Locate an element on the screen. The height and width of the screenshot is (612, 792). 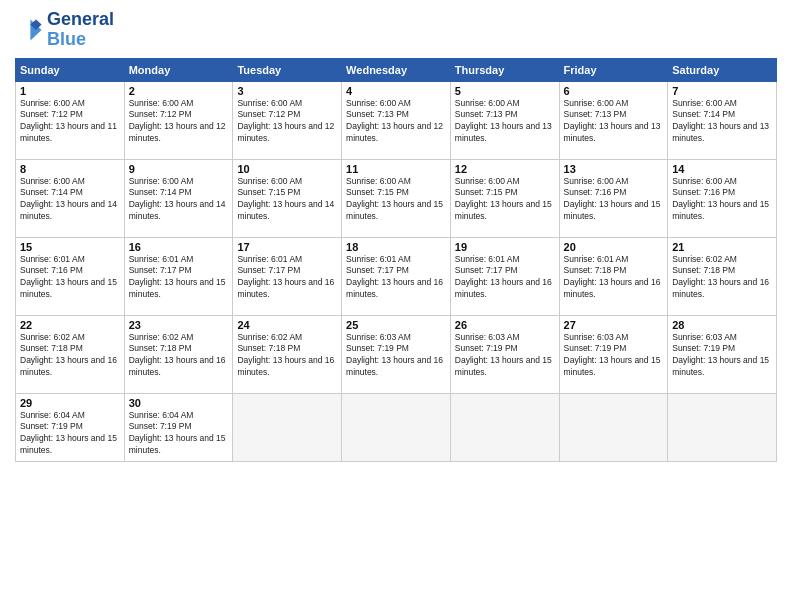
calendar-cell: 26Sunrise: 6:03 AMSunset: 7:19 PMDayligh… is located at coordinates (504, 354).